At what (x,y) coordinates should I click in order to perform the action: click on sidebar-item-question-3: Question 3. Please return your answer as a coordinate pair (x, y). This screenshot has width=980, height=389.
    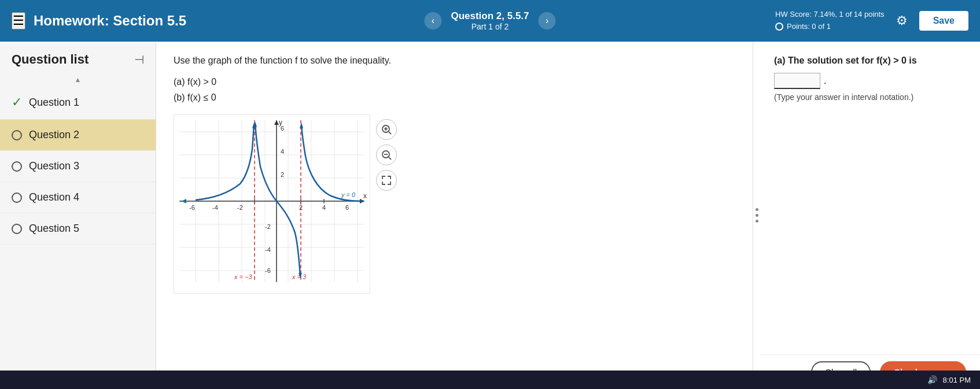
    Looking at the image, I should click on (78, 166).